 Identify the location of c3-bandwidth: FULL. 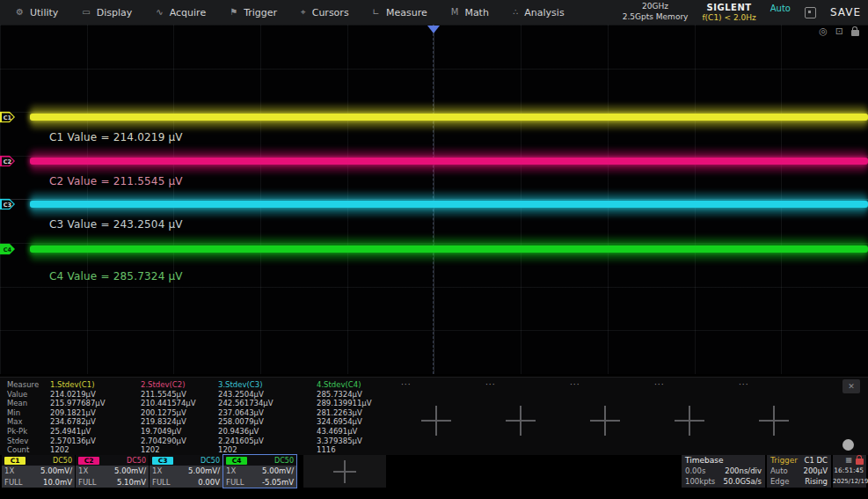
(162, 482).